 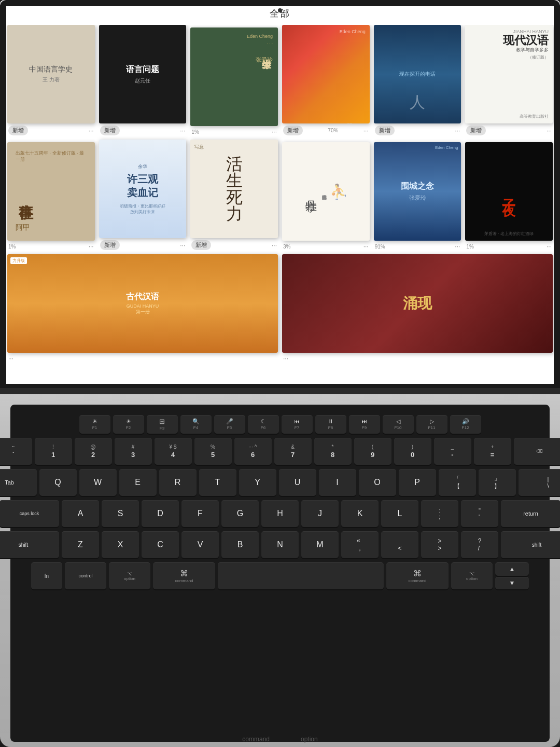 What do you see at coordinates (326, 197) in the screenshot?
I see `list-item: 牡丹亭 中国古典戏曲精选 ⛹ 3% ···` at bounding box center [326, 197].